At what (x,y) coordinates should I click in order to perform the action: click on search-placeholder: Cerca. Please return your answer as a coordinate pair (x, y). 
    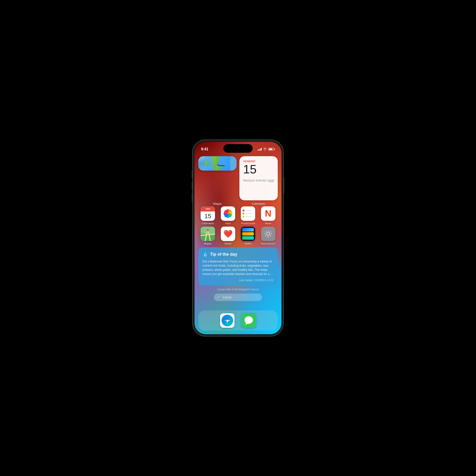
    Looking at the image, I should click on (227, 297).